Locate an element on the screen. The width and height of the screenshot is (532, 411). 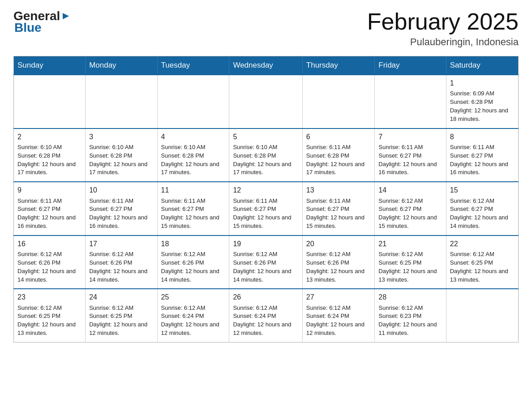
day-number: 15 is located at coordinates (482, 190).